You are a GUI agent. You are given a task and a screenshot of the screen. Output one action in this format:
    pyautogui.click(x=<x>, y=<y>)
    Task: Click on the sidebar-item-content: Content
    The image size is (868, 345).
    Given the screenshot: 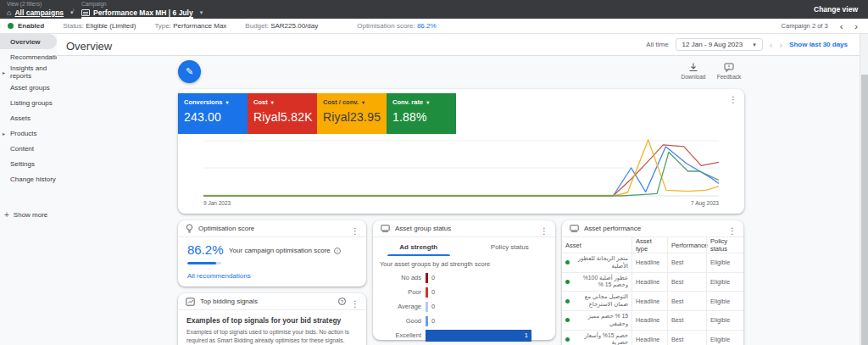 What is the action you would take?
    pyautogui.click(x=29, y=148)
    